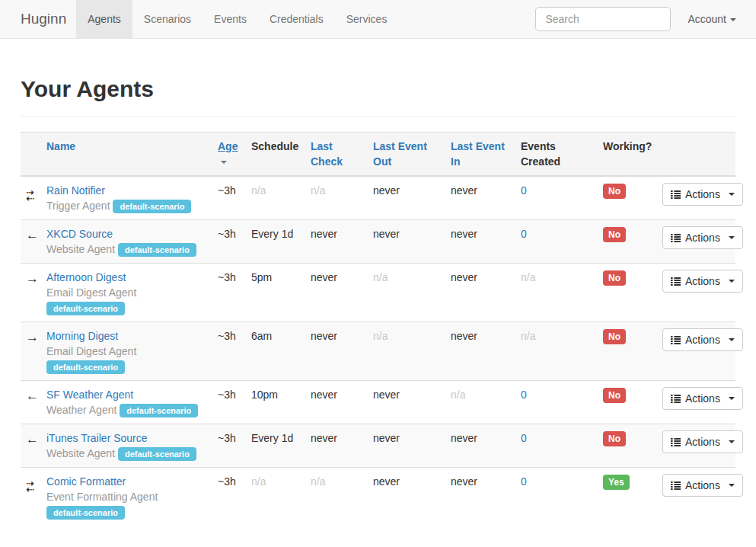 This screenshot has width=756, height=547. I want to click on agent-name-link: Afternoon Digest, so click(86, 277).